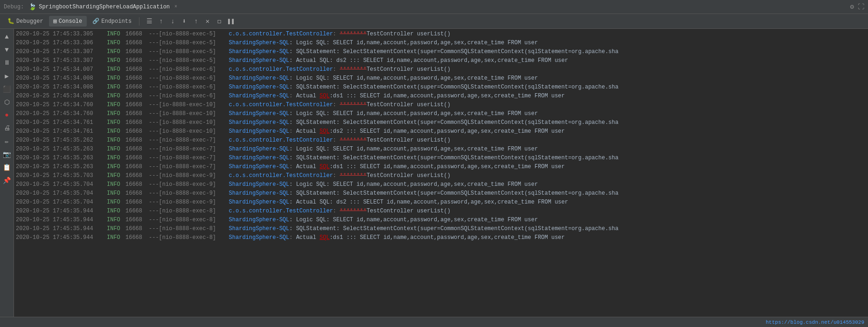  What do you see at coordinates (857, 7) in the screenshot?
I see `title-bar-right: ⚙ ⛶` at bounding box center [857, 7].